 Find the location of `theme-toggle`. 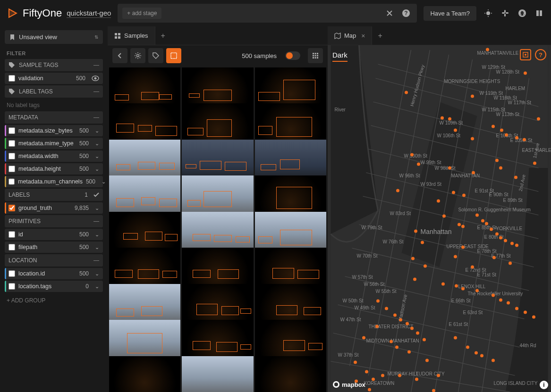

theme-toggle is located at coordinates (488, 13).